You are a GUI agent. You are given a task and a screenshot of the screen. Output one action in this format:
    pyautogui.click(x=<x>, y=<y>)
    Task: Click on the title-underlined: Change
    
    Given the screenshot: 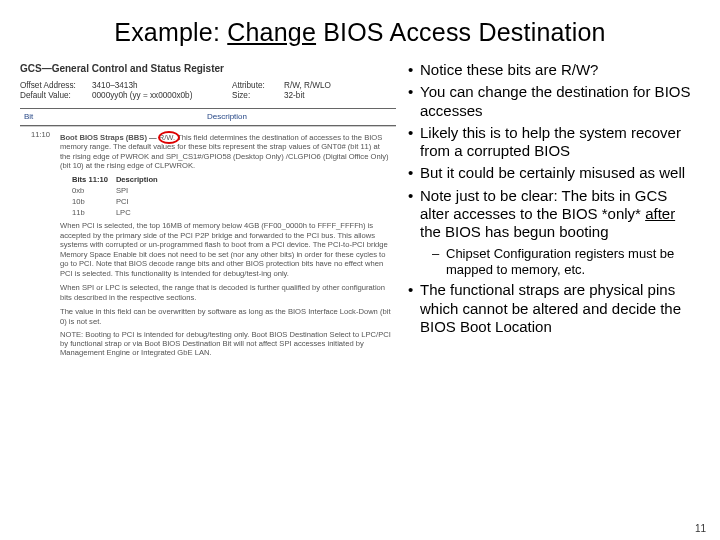 What is the action you would take?
    pyautogui.click(x=272, y=32)
    